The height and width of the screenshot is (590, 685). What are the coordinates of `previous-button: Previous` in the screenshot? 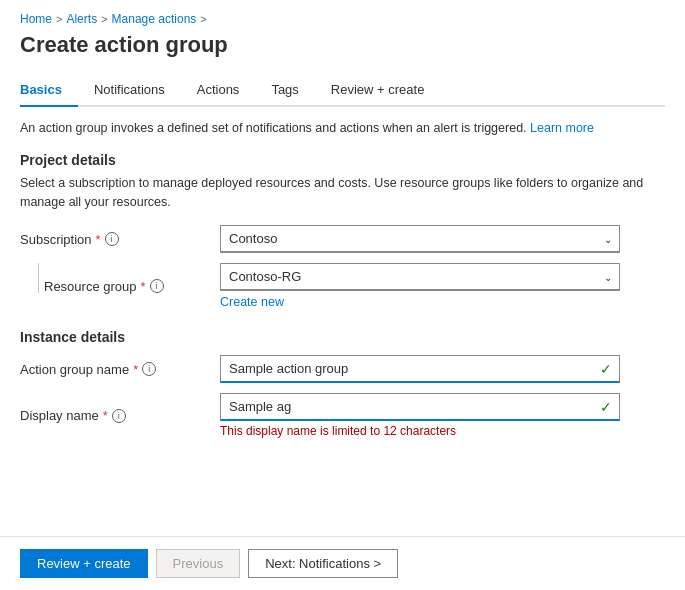 It's located at (198, 564).